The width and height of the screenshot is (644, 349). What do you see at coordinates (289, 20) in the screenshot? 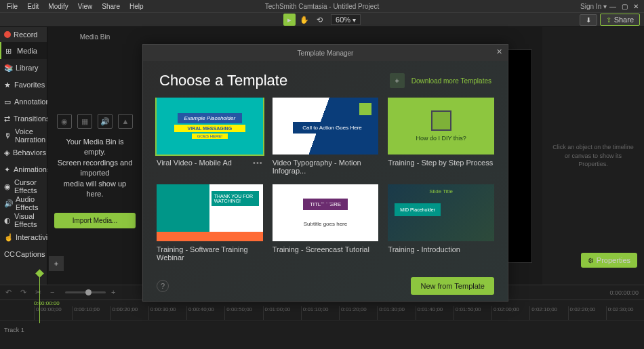
I see `pointer-tool-icon: ▸` at bounding box center [289, 20].